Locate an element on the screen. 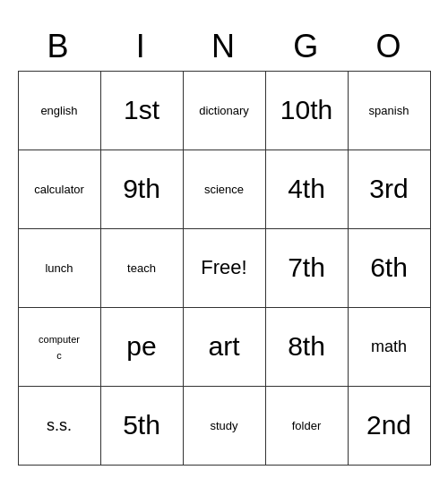 The image size is (448, 487). cell-r3-c3: 8th is located at coordinates (306, 346).